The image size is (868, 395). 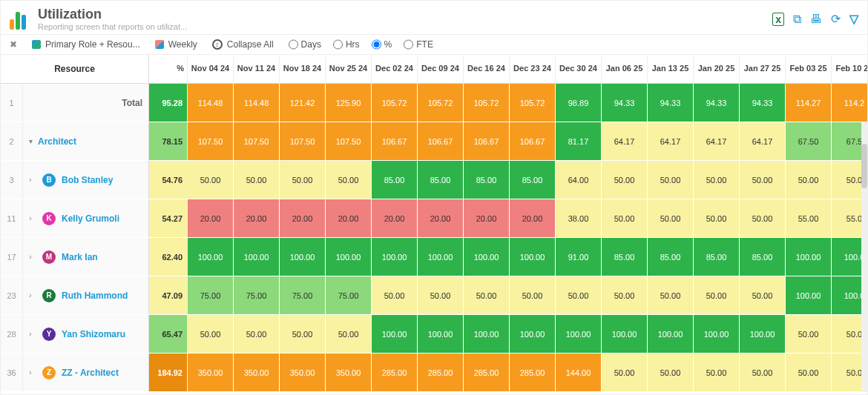 What do you see at coordinates (93, 141) in the screenshot?
I see `resource-cell: Architect` at bounding box center [93, 141].